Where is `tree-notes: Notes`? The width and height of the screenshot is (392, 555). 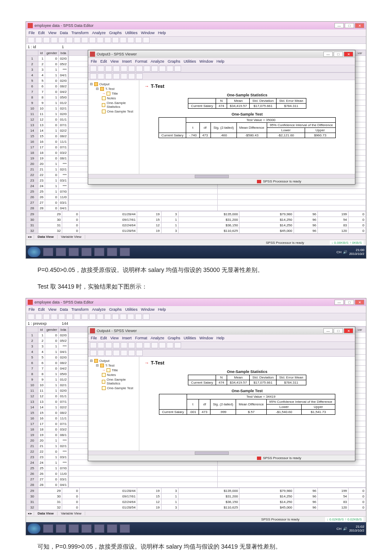 tree-notes: Notes is located at coordinates (112, 98).